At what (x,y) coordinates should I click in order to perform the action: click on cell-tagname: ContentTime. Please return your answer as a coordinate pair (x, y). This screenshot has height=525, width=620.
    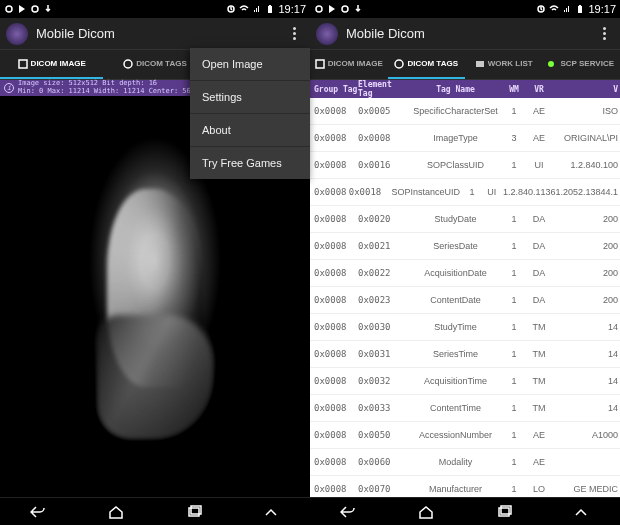
    Looking at the image, I should click on (456, 408).